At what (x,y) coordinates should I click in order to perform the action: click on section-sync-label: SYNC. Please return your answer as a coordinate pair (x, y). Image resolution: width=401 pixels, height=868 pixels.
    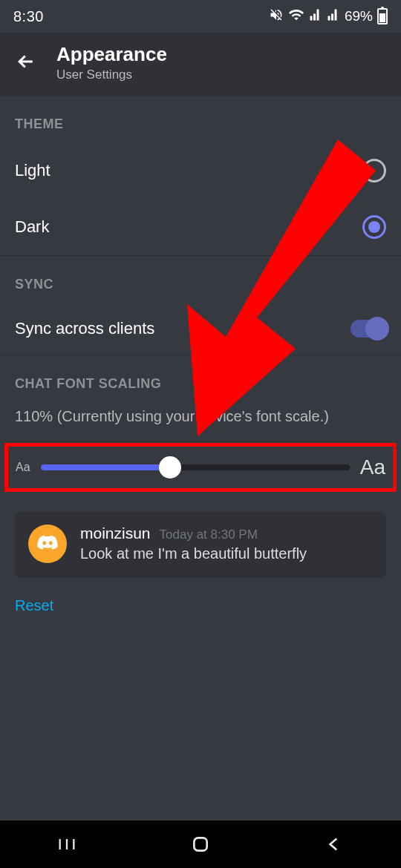
    Looking at the image, I should click on (200, 279).